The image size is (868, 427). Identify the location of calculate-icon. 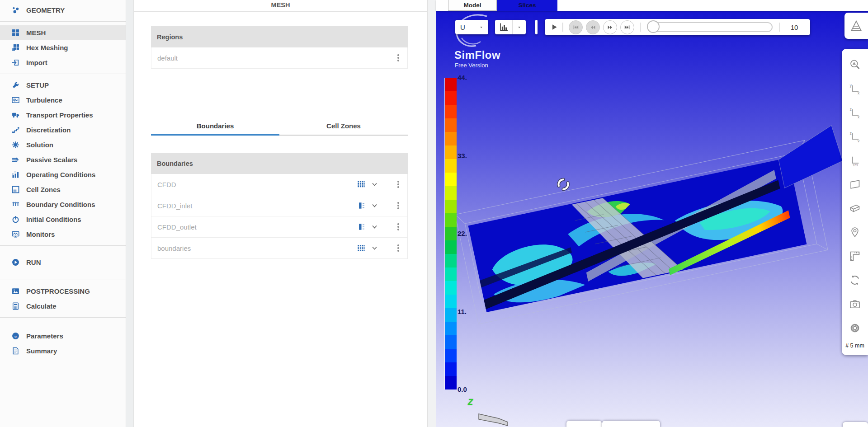
(15, 306).